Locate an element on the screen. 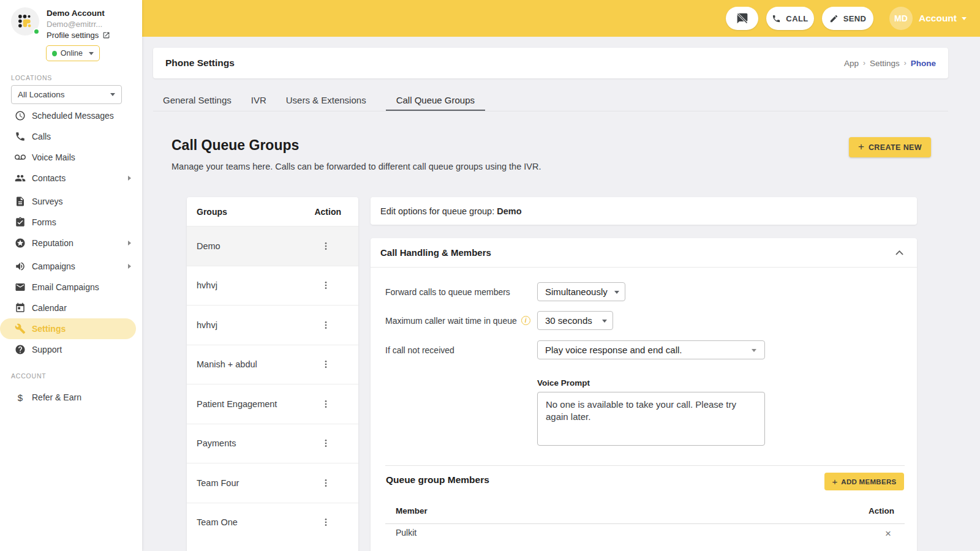 The image size is (980, 551). clock-icon is located at coordinates (20, 116).